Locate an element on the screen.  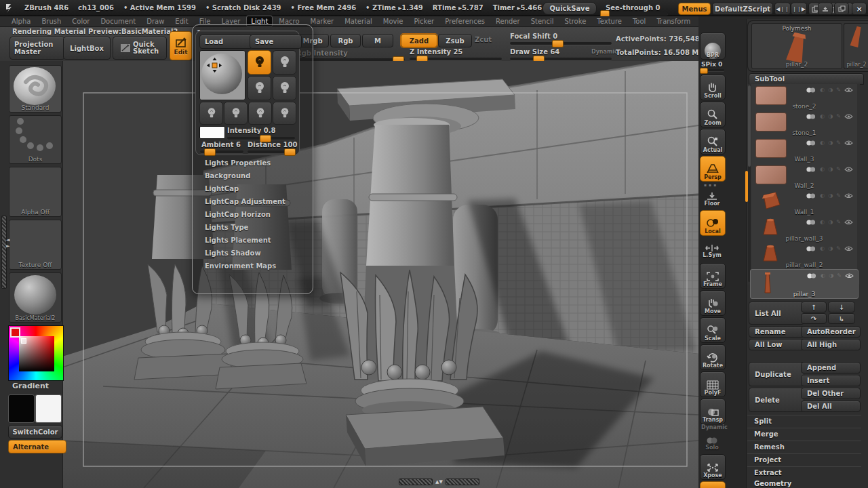
alternate-button: Alternate is located at coordinates (37, 447).